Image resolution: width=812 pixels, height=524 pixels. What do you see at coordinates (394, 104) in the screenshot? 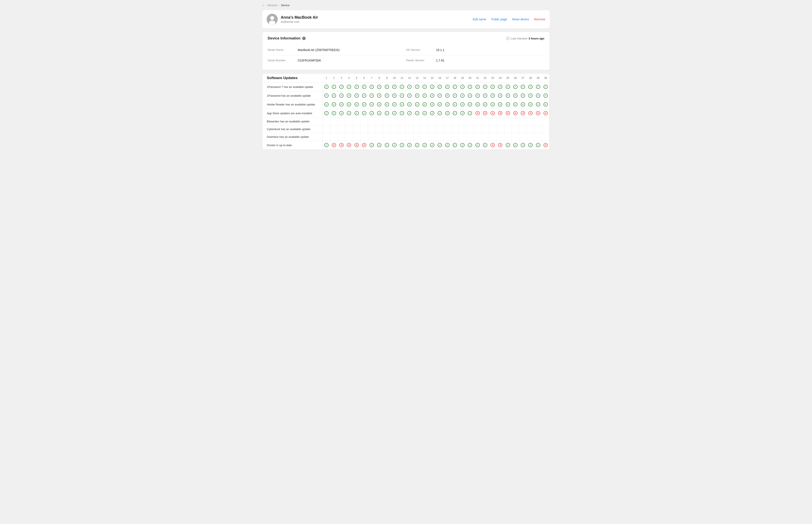
I see `cell-2-9: ✓` at bounding box center [394, 104].